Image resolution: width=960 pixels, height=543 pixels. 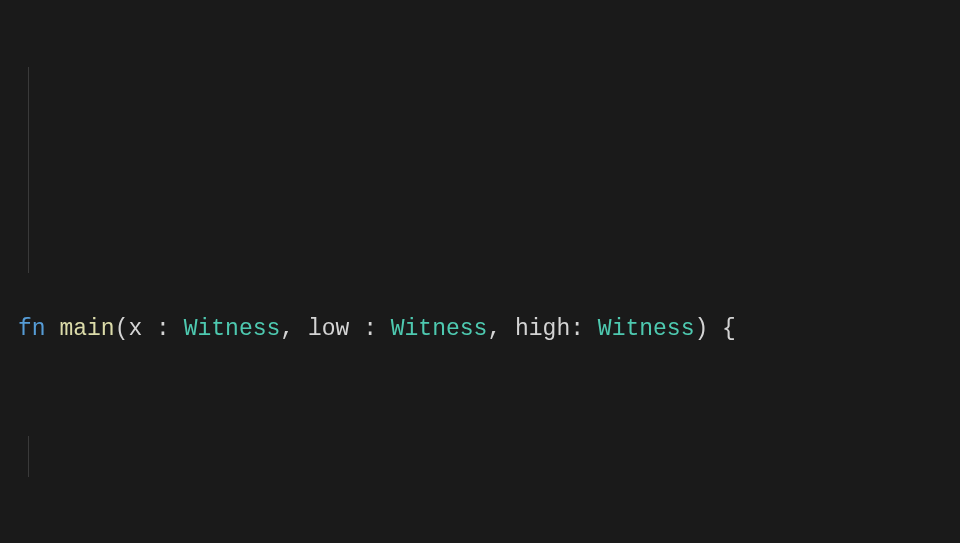 I want to click on function-name: main, so click(x=86, y=329).